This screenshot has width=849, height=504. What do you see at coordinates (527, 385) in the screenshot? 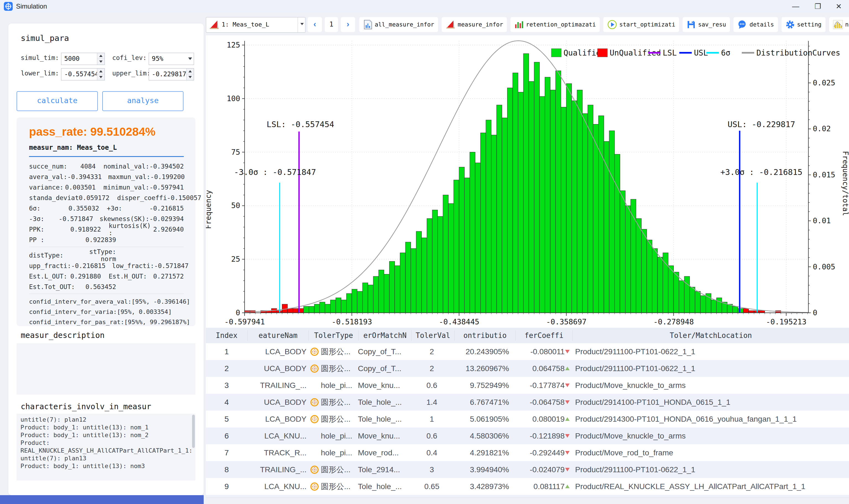
I see `table-row: 3TRAILING_...hole_pi...Move_knu...0.69.7…` at bounding box center [527, 385].